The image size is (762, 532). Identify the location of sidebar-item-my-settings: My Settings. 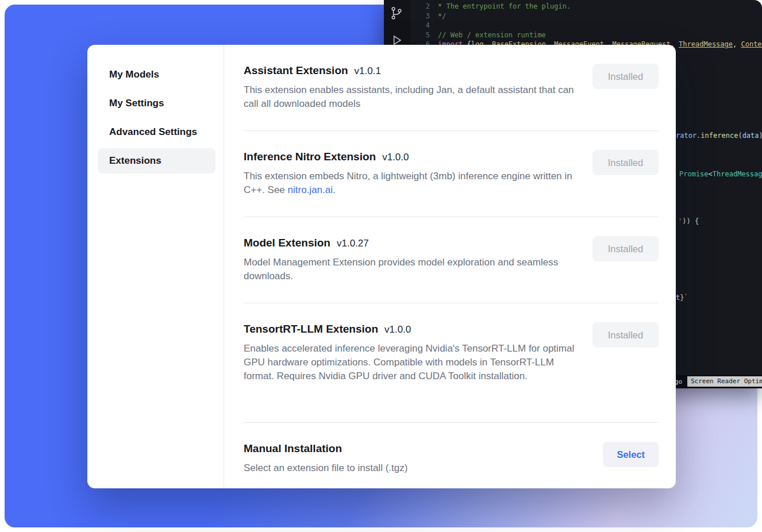
(156, 103).